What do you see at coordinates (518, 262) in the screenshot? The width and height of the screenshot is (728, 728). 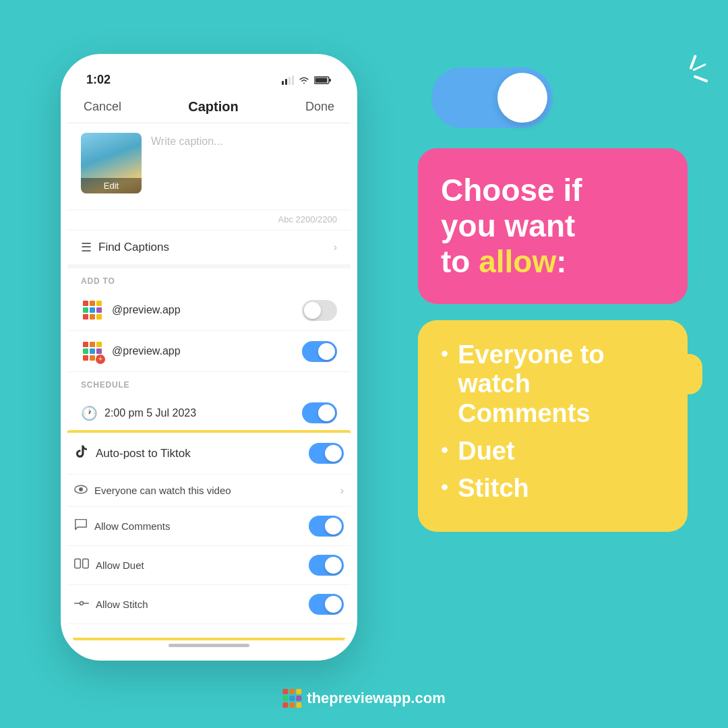 I see `pink-allow-word: allow` at bounding box center [518, 262].